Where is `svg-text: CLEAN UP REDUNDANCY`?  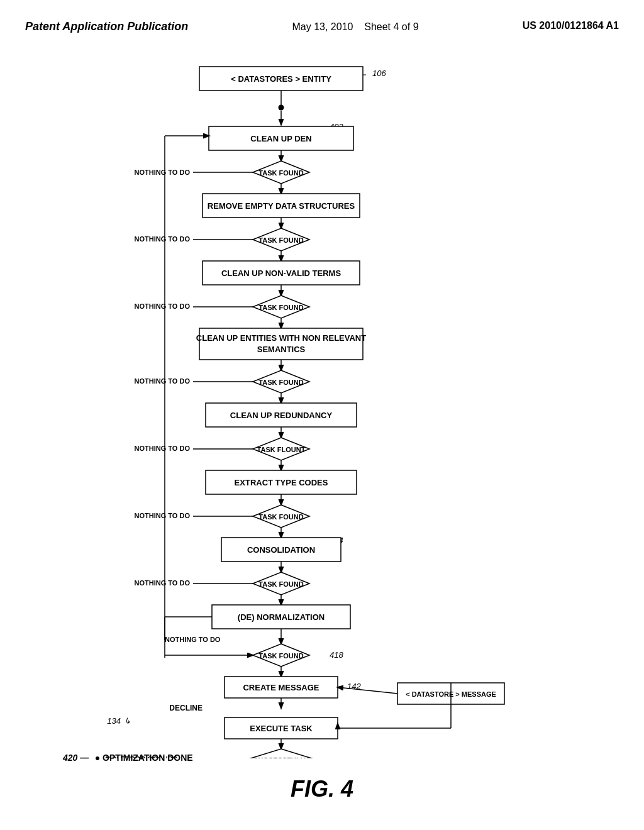
svg-text: CLEAN UP REDUNDANCY is located at coordinates (282, 415).